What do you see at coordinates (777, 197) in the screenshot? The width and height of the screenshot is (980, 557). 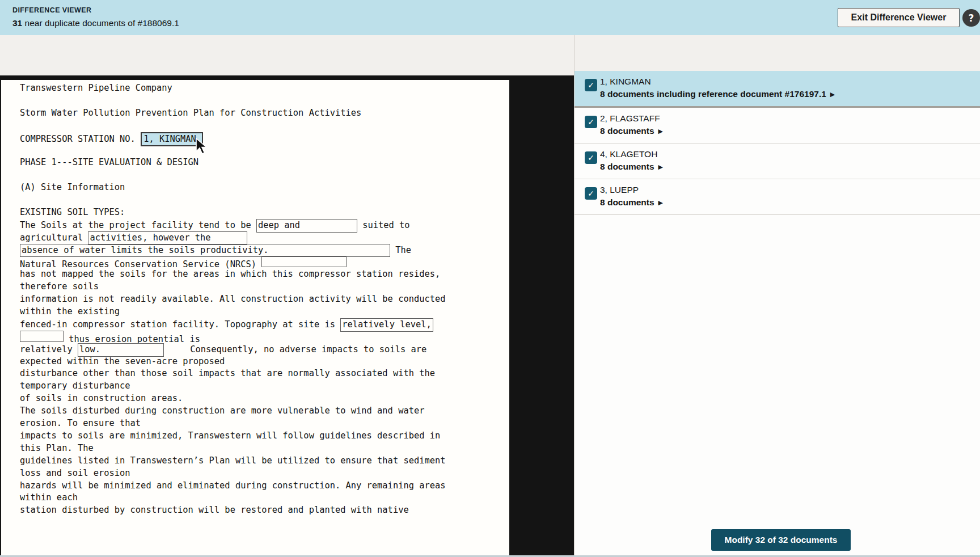 I see `variant-row: ✓3, LUEPP8 documents▶` at bounding box center [777, 197].